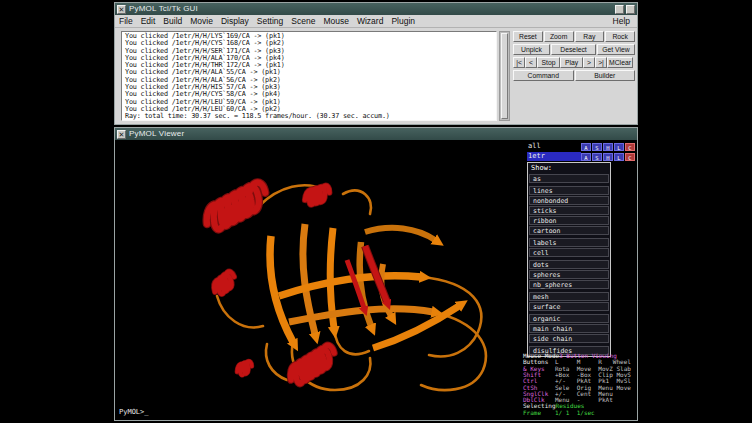 Image resolution: width=752 pixels, height=423 pixels. What do you see at coordinates (589, 62) in the screenshot?
I see `step-forward-button: >` at bounding box center [589, 62].